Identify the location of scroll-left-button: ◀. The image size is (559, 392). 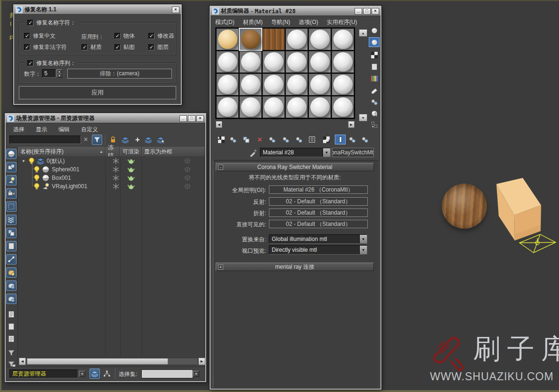
(23, 361).